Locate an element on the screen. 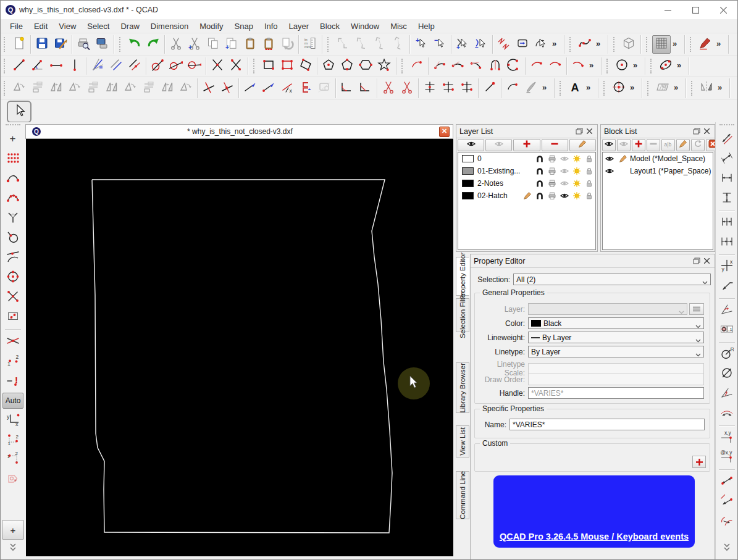  menu-item-dimension: Dimension is located at coordinates (169, 26).